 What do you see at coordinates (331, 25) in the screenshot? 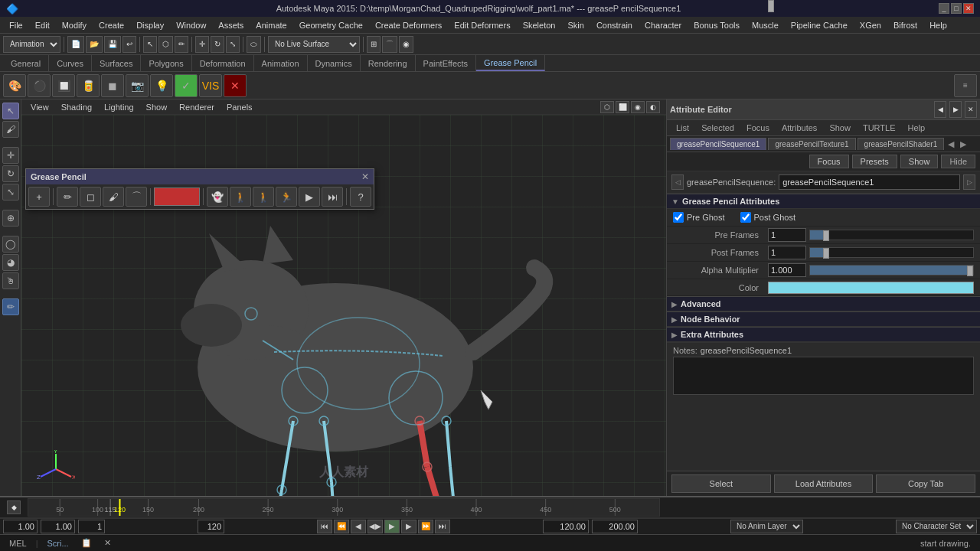
I see `menu-geometry-cache: Geometry Cache` at bounding box center [331, 25].